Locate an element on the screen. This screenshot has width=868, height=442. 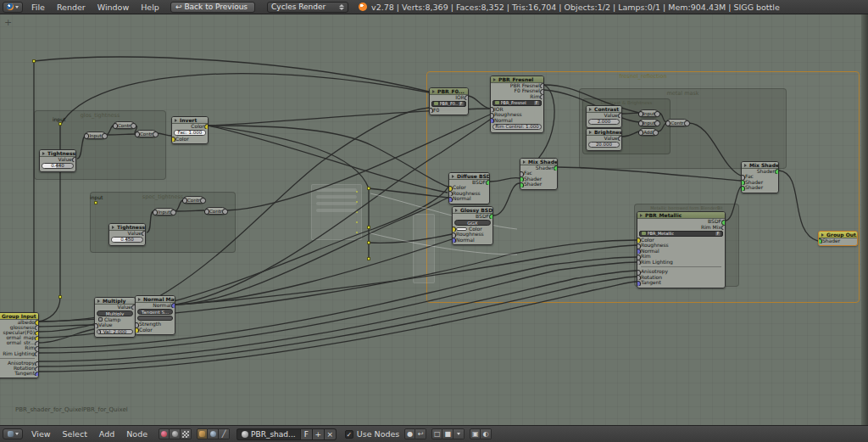
node-tightness-1: Tightness Value 0.440 is located at coordinates (58, 161).